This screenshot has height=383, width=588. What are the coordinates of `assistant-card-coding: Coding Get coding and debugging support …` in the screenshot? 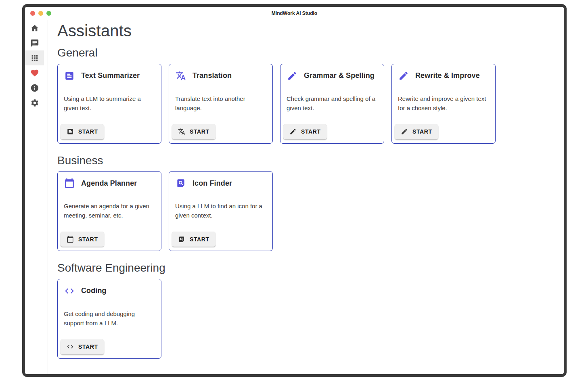 It's located at (109, 319).